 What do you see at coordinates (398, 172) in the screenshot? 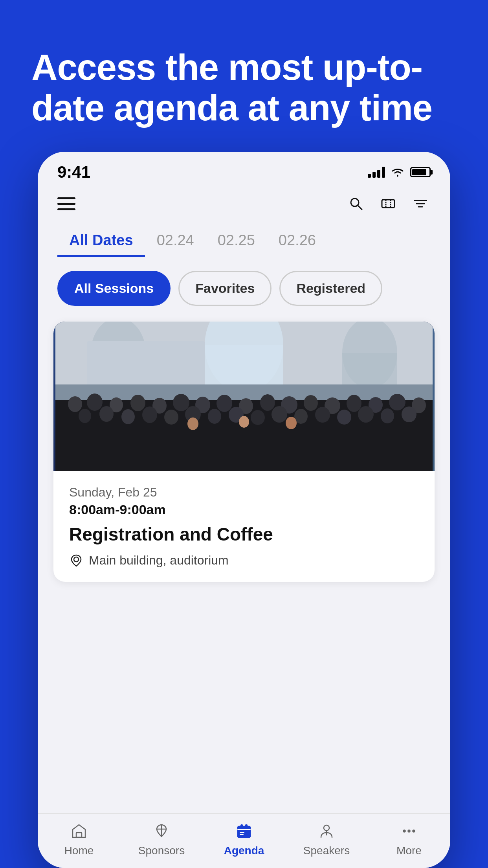
I see `wifi-icon` at bounding box center [398, 172].